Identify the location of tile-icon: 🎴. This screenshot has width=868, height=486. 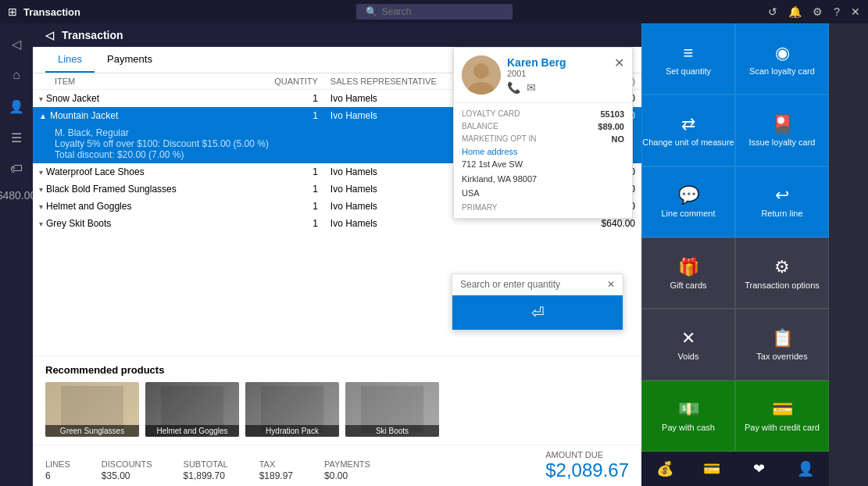
(783, 124).